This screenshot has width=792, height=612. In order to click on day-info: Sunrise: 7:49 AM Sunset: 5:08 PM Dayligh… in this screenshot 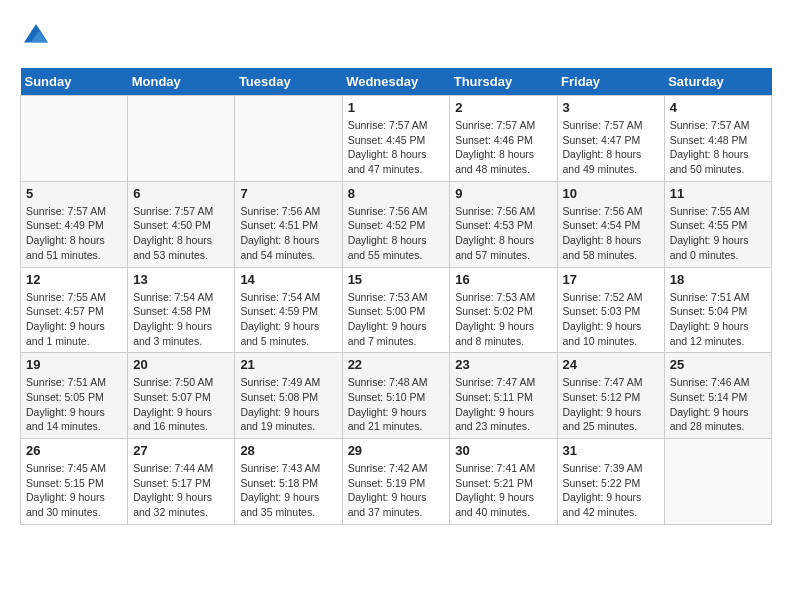, I will do `click(288, 404)`.